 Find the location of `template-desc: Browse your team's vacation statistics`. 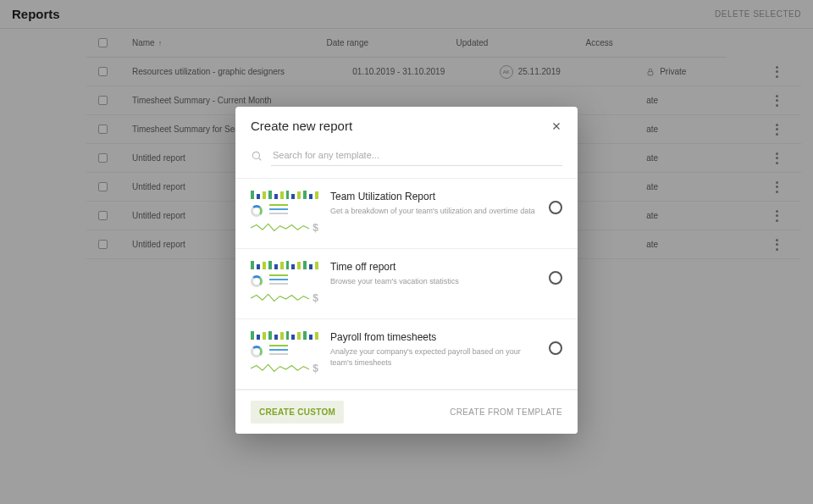

template-desc: Browse your team's vacation statistics is located at coordinates (434, 281).